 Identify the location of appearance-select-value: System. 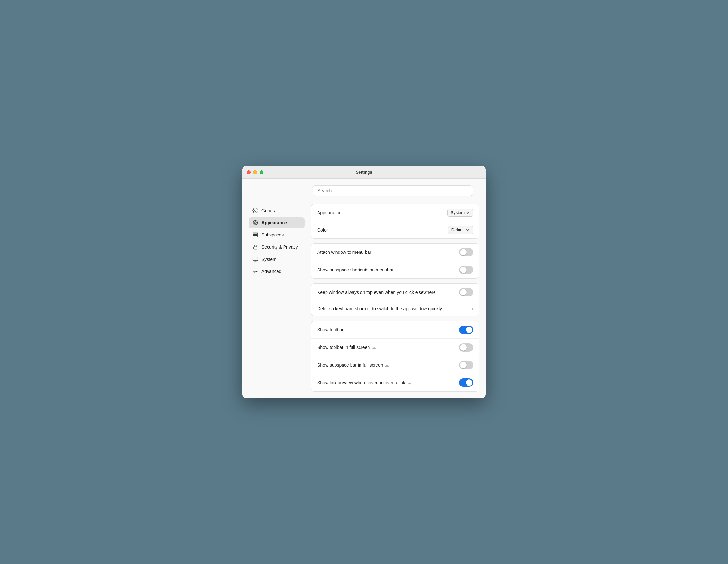
(458, 213).